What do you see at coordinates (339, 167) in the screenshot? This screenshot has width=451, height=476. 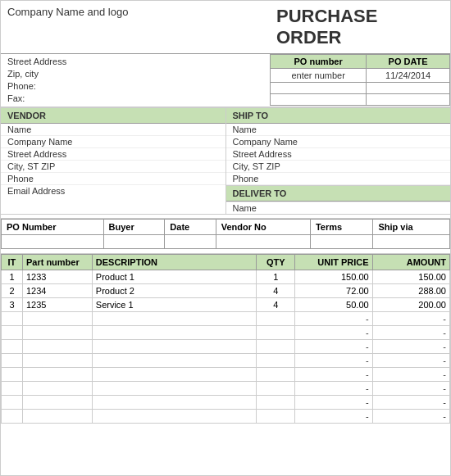 I see `shipto-city: City, ST ZIP` at bounding box center [339, 167].